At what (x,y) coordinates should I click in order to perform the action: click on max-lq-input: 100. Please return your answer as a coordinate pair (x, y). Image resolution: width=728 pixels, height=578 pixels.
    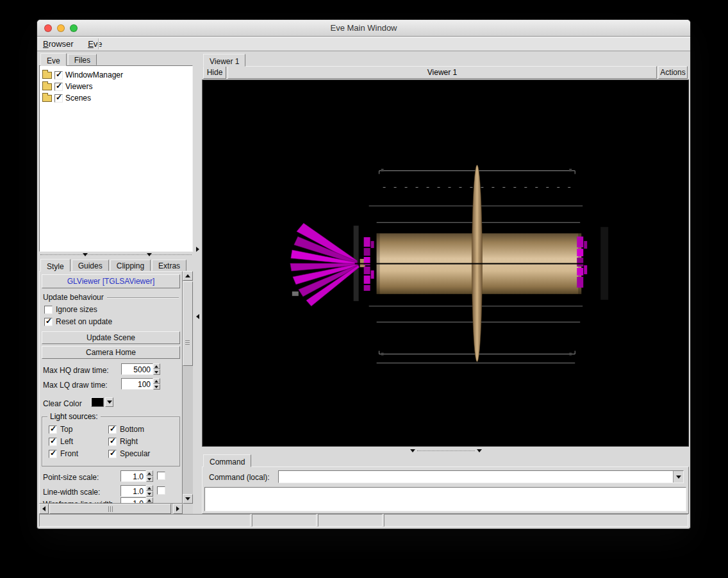
    Looking at the image, I should click on (137, 384).